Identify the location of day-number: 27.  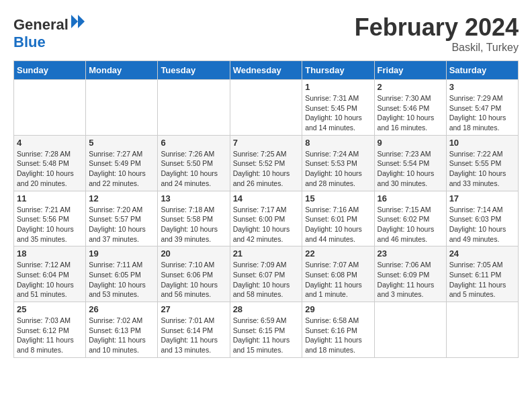
(193, 309).